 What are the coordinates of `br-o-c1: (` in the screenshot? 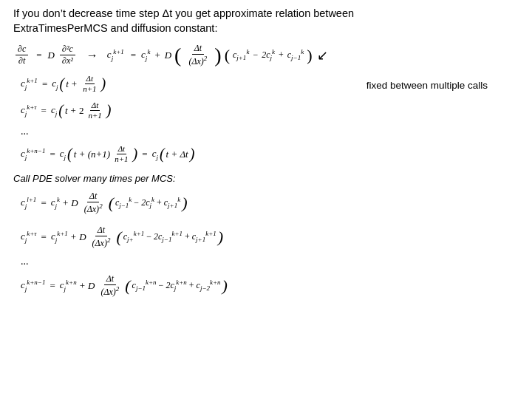 It's located at (111, 203).